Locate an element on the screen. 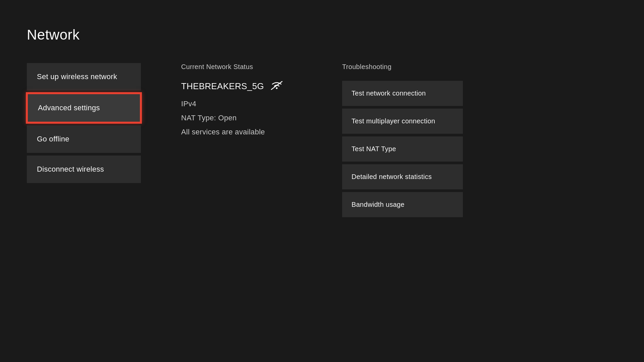  menu-item-advanced-settings: Advanced settings is located at coordinates (84, 108).